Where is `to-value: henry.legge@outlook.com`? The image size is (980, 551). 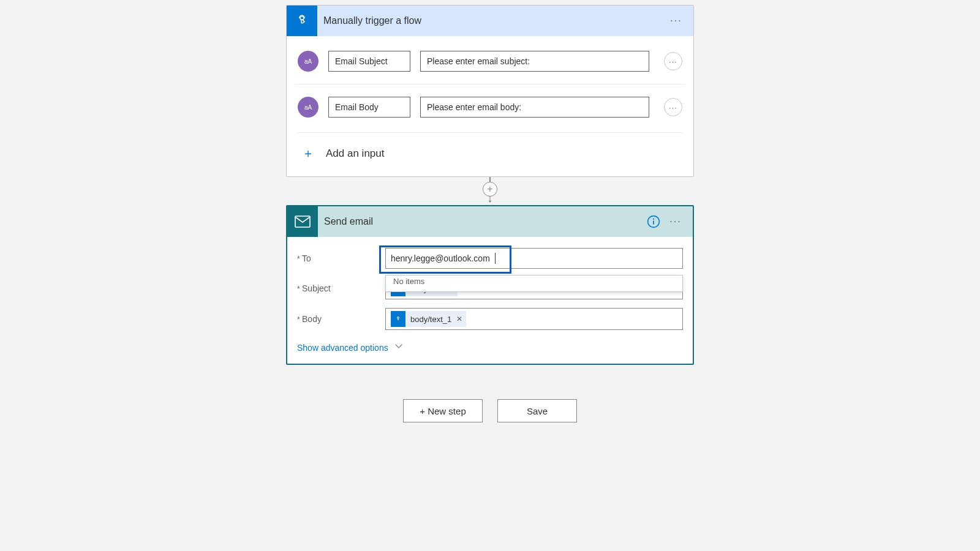
to-value: henry.legge@outlook.com is located at coordinates (440, 258).